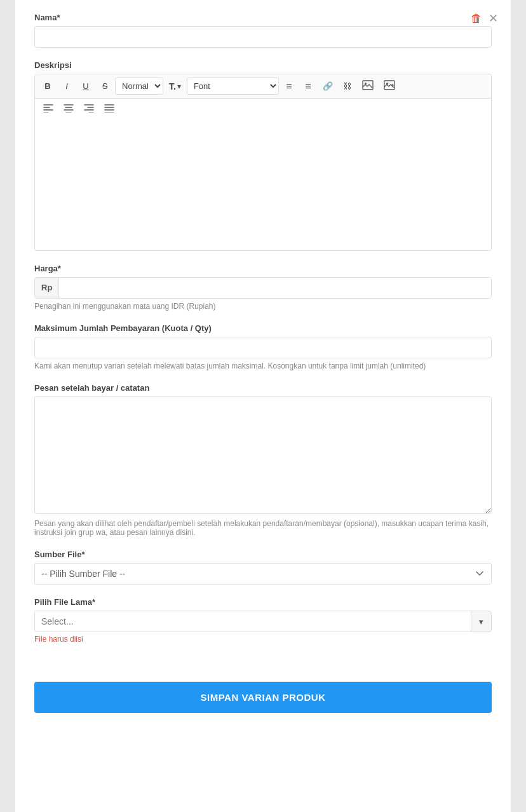 The width and height of the screenshot is (526, 812). What do you see at coordinates (263, 574) in the screenshot?
I see `sumber-file-select: -- Pilih Sumber File -- Google Drive Dro…` at bounding box center [263, 574].